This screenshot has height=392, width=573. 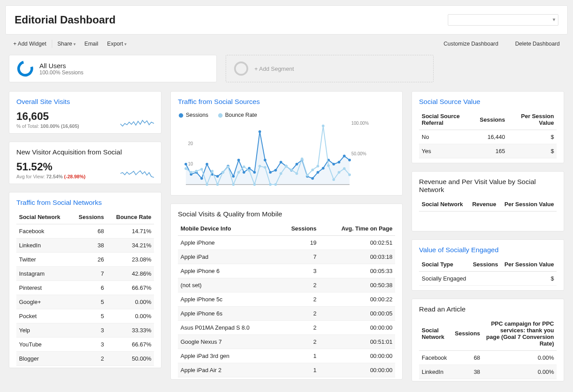 What do you see at coordinates (484, 204) in the screenshot?
I see `col-header: Revenue` at bounding box center [484, 204].